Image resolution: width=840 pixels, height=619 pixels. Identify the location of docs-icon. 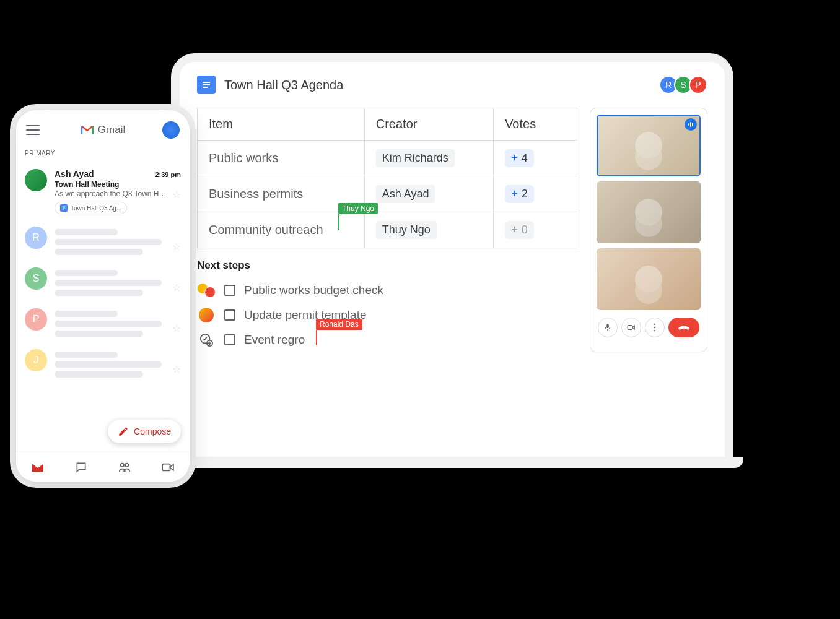
(64, 208).